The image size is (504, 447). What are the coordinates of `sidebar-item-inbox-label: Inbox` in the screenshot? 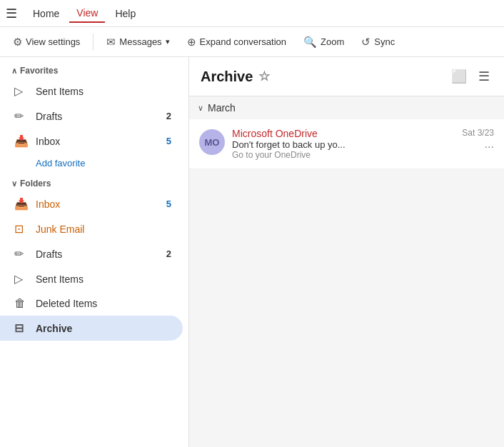 It's located at (97, 204).